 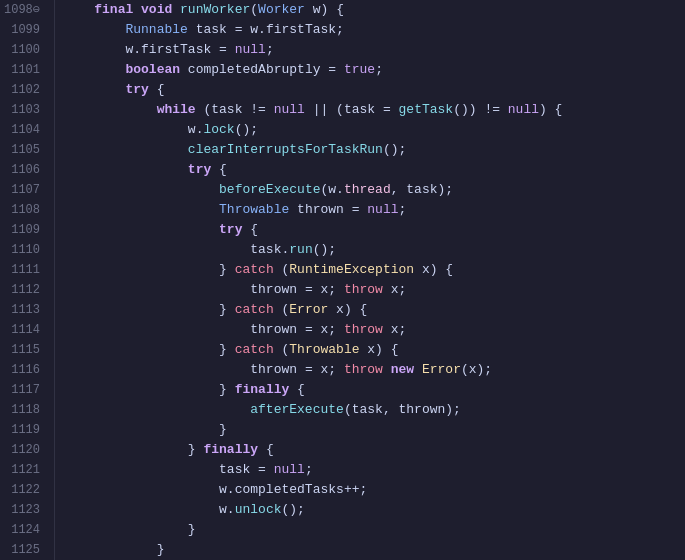 What do you see at coordinates (321, 110) in the screenshot?
I see `op-token: ||` at bounding box center [321, 110].